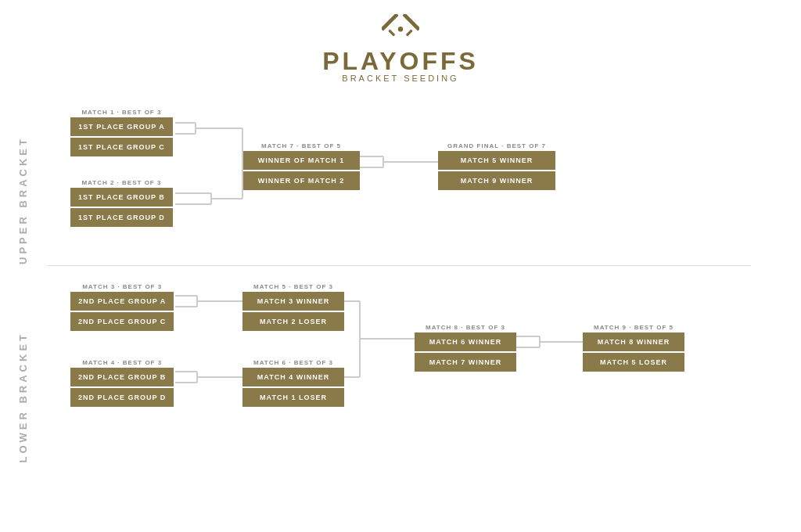  What do you see at coordinates (634, 347) in the screenshot?
I see `match9-group: MATCH 9 · BEST OF 5 MATCH 8 WINNER MATCH…` at bounding box center [634, 347].